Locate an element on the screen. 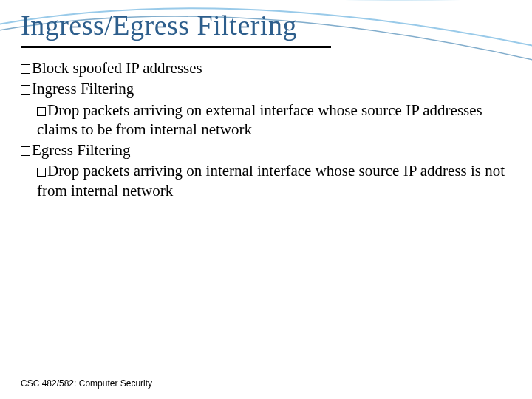 The image size is (532, 399). slide-footer: CSC 482/582: Computer Security is located at coordinates (86, 383).